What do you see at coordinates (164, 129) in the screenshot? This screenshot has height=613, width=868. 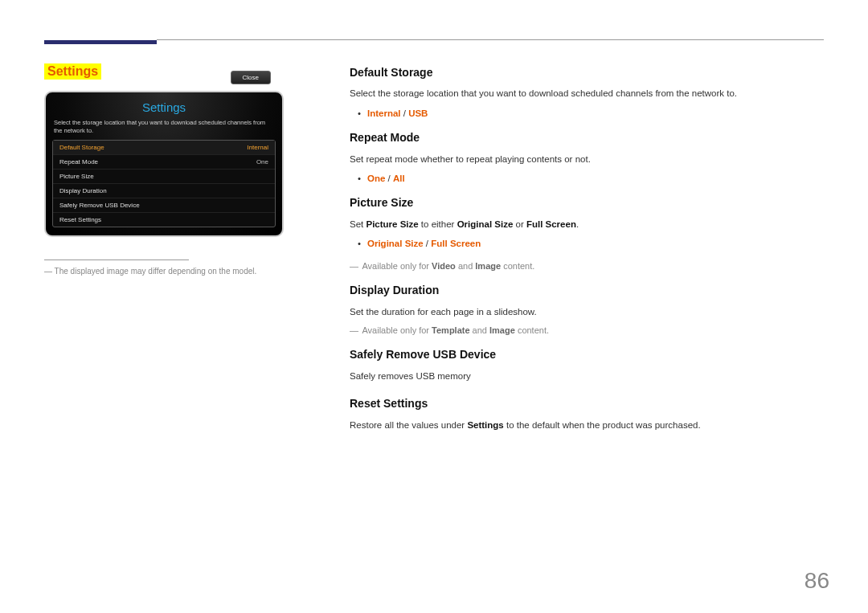 I see `device-description: Select the storage location that you wan…` at bounding box center [164, 129].